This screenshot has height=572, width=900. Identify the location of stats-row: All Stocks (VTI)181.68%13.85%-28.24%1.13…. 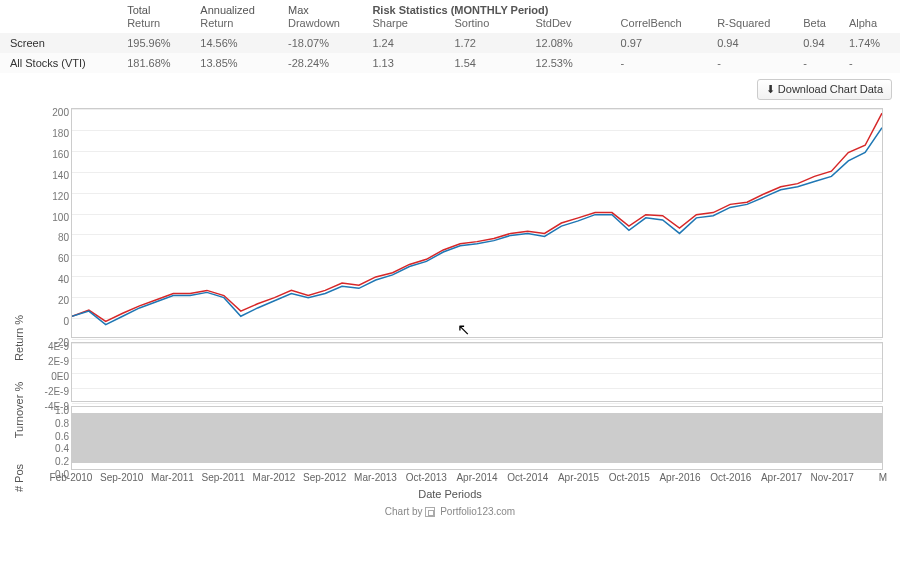
(450, 63).